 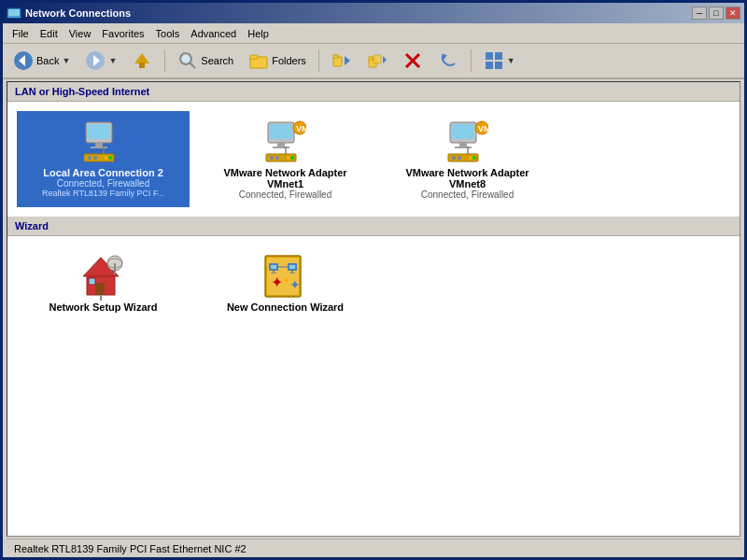 What do you see at coordinates (286, 178) in the screenshot?
I see `item-name-vmnet1: VMware Network Adapter VMnet1` at bounding box center [286, 178].